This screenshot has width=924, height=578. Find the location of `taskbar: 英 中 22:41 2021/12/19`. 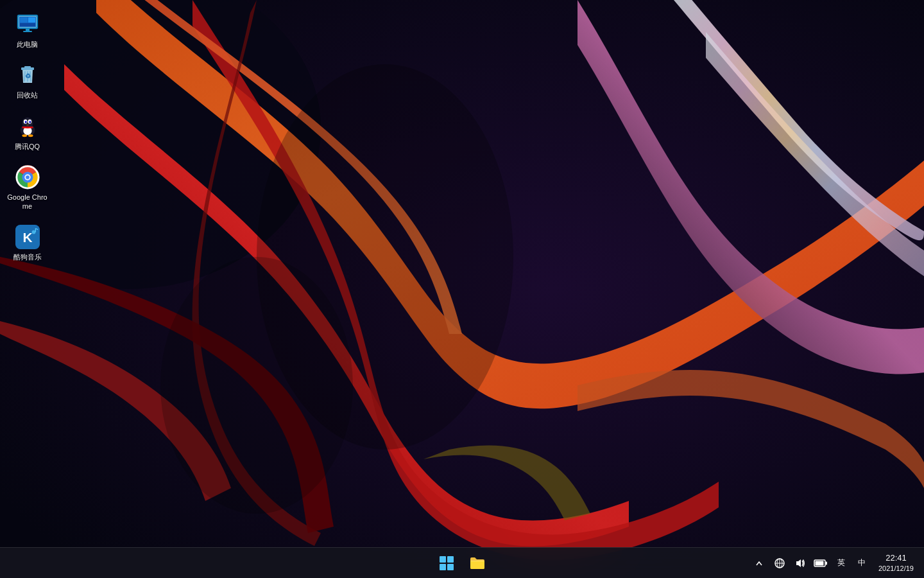

taskbar: 英 中 22:41 2021/12/19 is located at coordinates (462, 563).